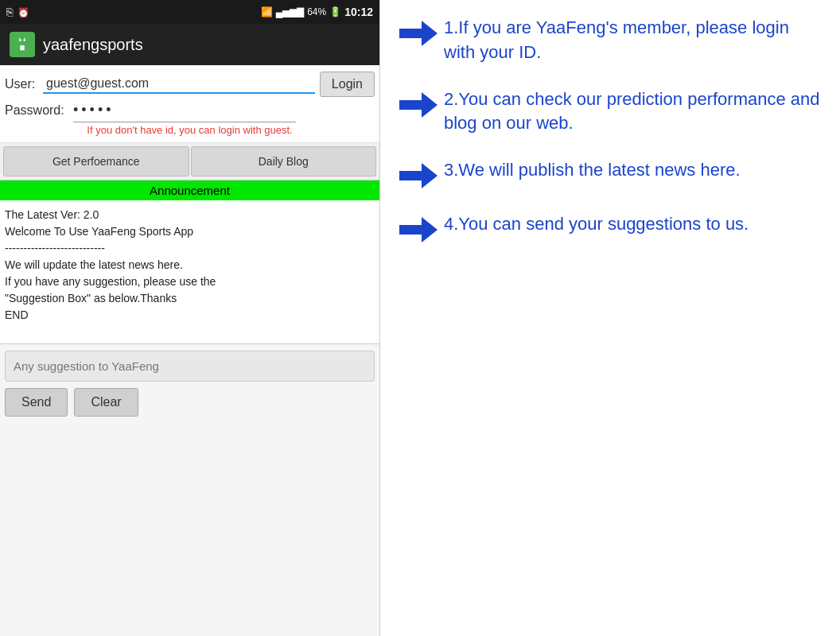 This screenshot has height=636, width=840. I want to click on announcement-line7: END, so click(189, 315).